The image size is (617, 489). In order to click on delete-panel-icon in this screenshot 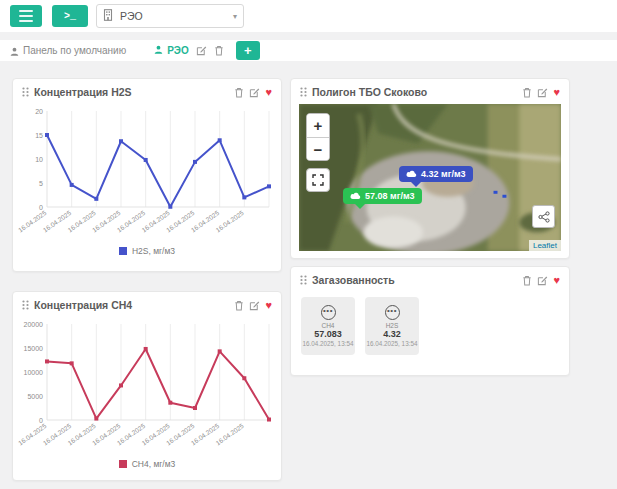, I will do `click(219, 50)`.